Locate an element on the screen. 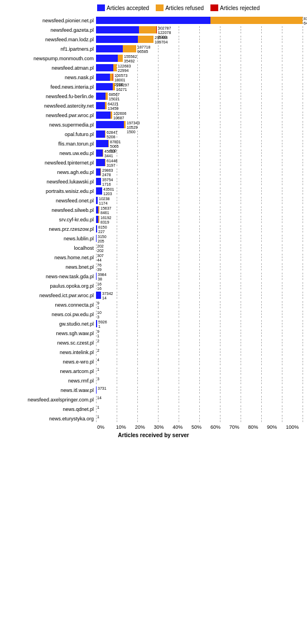  table-row: newsfeed.ict.pwr.wroc.pl3734214 is located at coordinates (154, 296).